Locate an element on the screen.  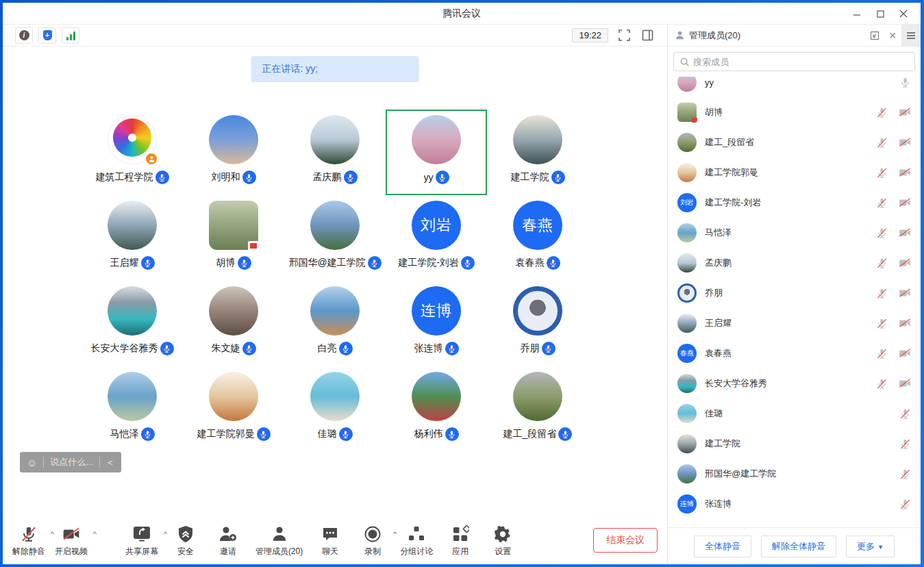
member-row: 乔朋 is located at coordinates (795, 293).